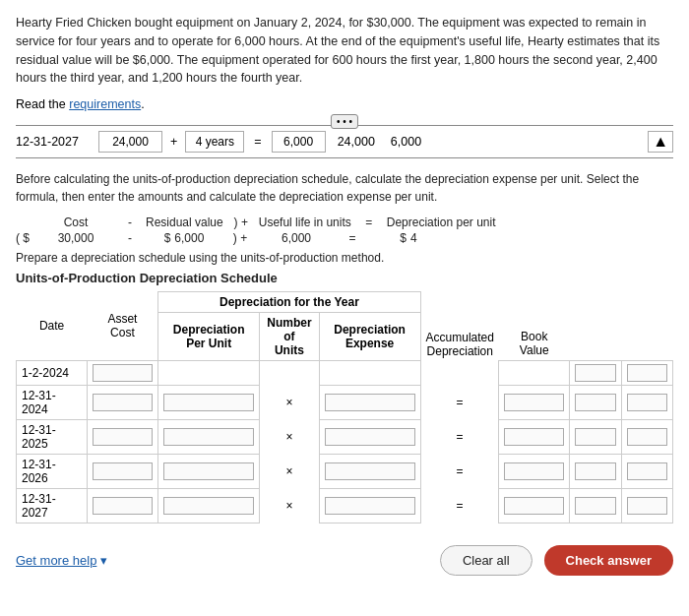 The height and width of the screenshot is (616, 689). Describe the element at coordinates (344, 230) in the screenshot. I see `formula-section: Cost - Residual value ) + Useful life in…` at that location.